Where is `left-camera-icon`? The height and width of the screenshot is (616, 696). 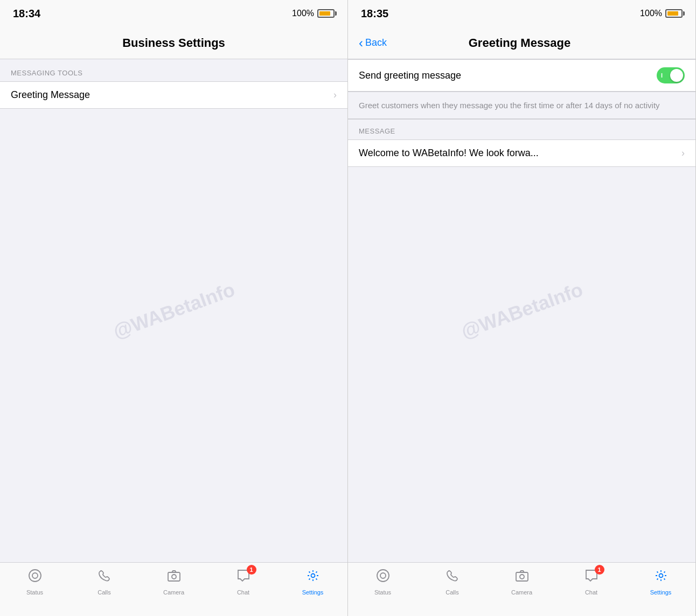
left-camera-icon is located at coordinates (174, 577).